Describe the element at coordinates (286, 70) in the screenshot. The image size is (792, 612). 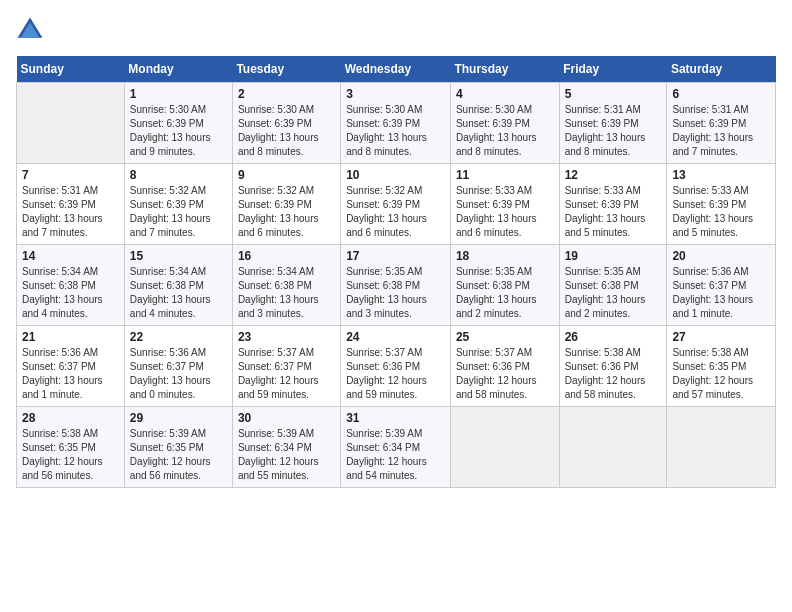
I see `weekday-header-tuesday: Tuesday` at that location.